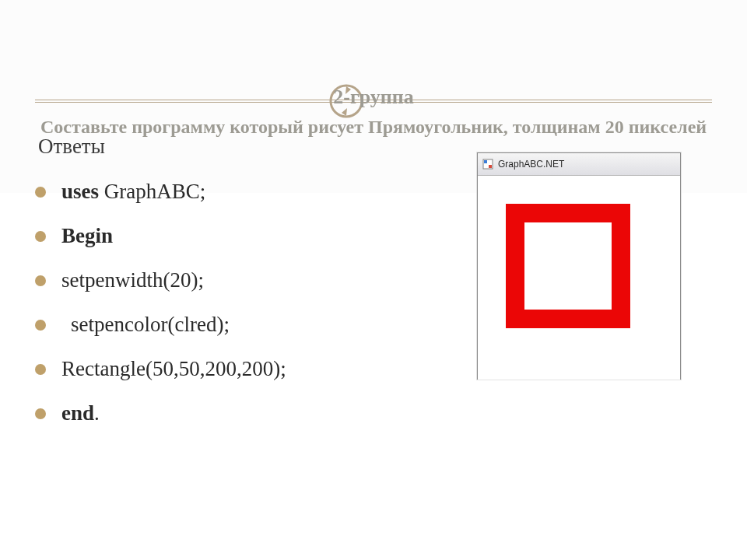 The image size is (747, 560). What do you see at coordinates (153, 191) in the screenshot?
I see `code-text: GraphABC;` at bounding box center [153, 191].